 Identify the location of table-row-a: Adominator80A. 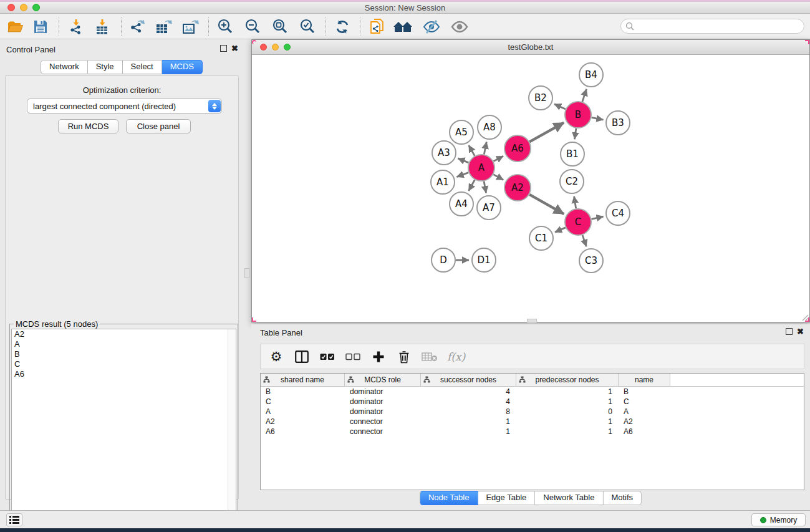
(533, 412).